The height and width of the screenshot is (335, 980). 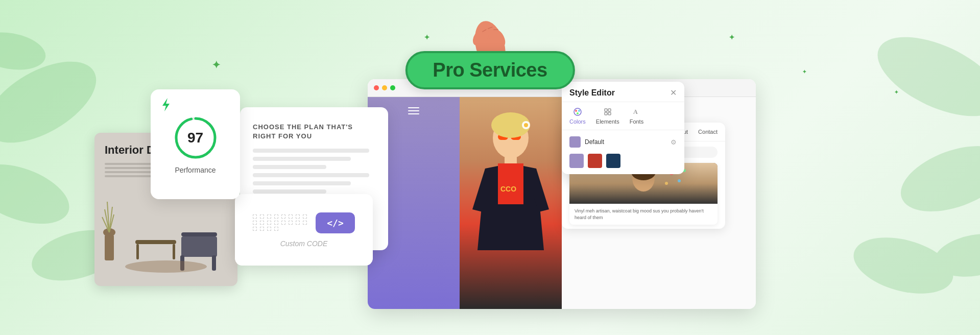 I want to click on d17, so click(x=255, y=229).